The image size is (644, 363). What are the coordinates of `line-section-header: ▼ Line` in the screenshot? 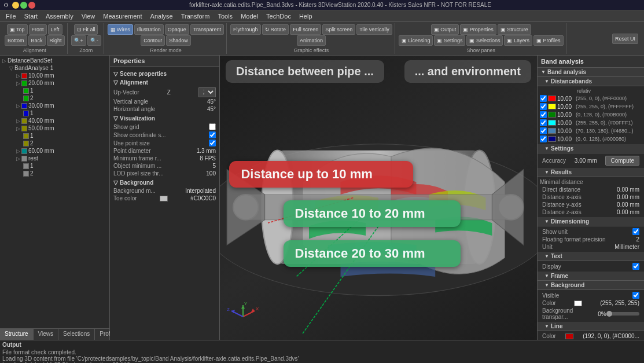 It's located at (591, 327).